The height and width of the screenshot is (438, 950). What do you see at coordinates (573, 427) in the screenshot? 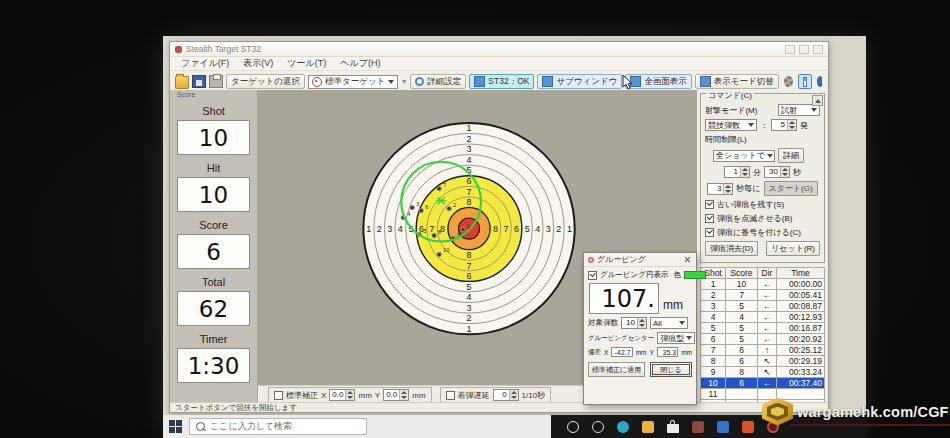
I see `search-icon` at bounding box center [573, 427].